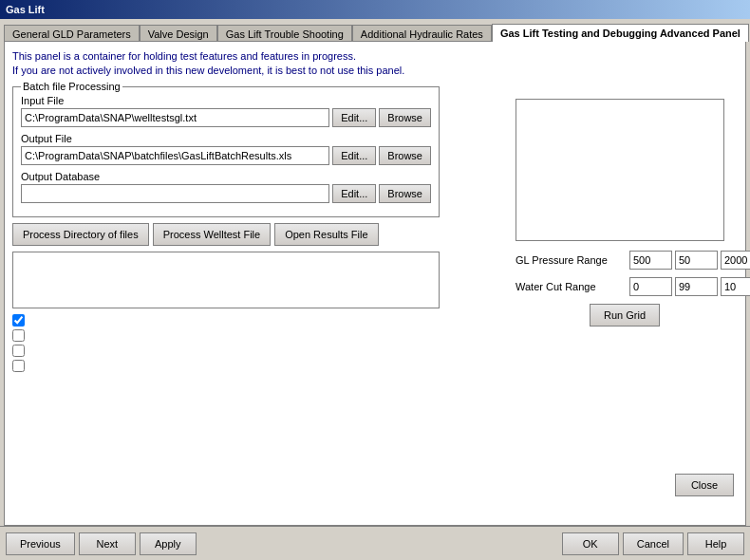  I want to click on process-directory-button: Process Directory of files, so click(81, 234).